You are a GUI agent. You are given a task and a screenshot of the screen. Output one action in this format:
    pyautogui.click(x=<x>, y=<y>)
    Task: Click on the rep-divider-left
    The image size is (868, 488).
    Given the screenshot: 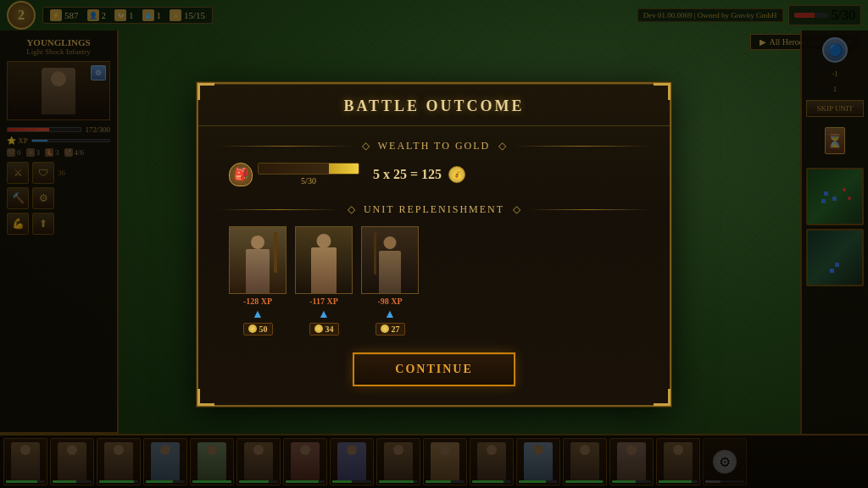 What is the action you would take?
    pyautogui.click(x=279, y=210)
    